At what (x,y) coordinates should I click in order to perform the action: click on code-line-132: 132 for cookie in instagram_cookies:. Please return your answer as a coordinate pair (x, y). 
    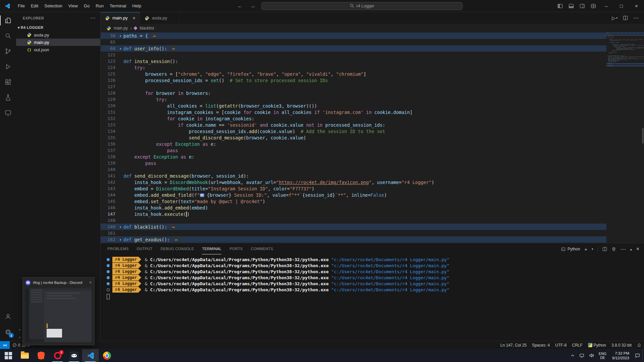
    Looking at the image, I should click on (354, 119).